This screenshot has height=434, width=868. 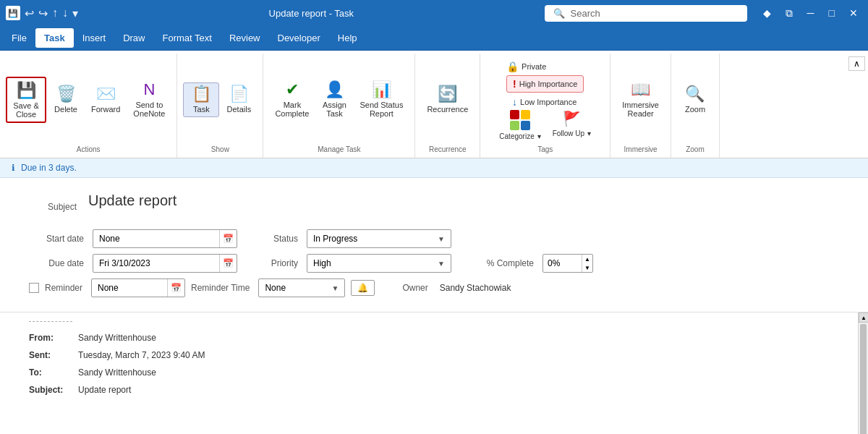 What do you see at coordinates (138, 288) in the screenshot?
I see `reminder-input: None 📅` at bounding box center [138, 288].